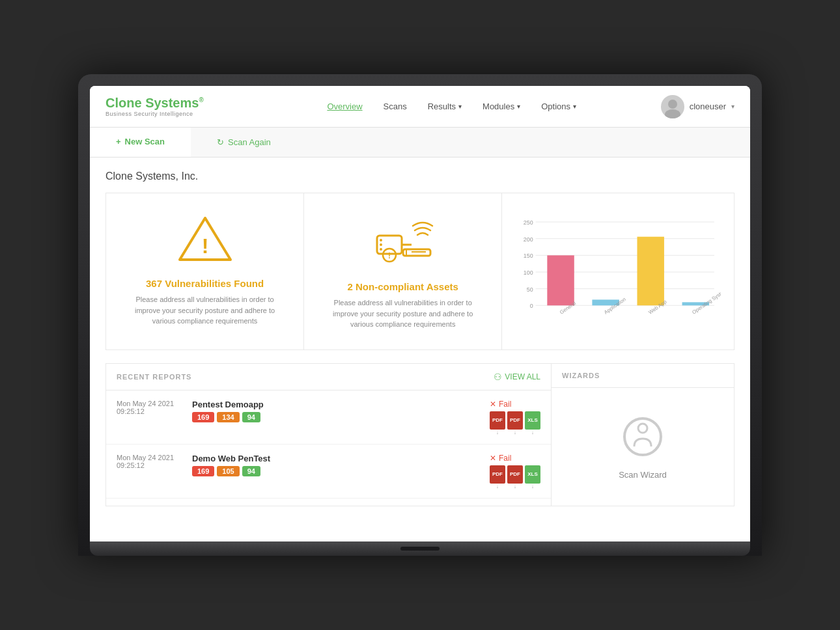 The image size is (840, 630). What do you see at coordinates (231, 471) in the screenshot?
I see `report-badges-2: 169 105 94` at bounding box center [231, 471].